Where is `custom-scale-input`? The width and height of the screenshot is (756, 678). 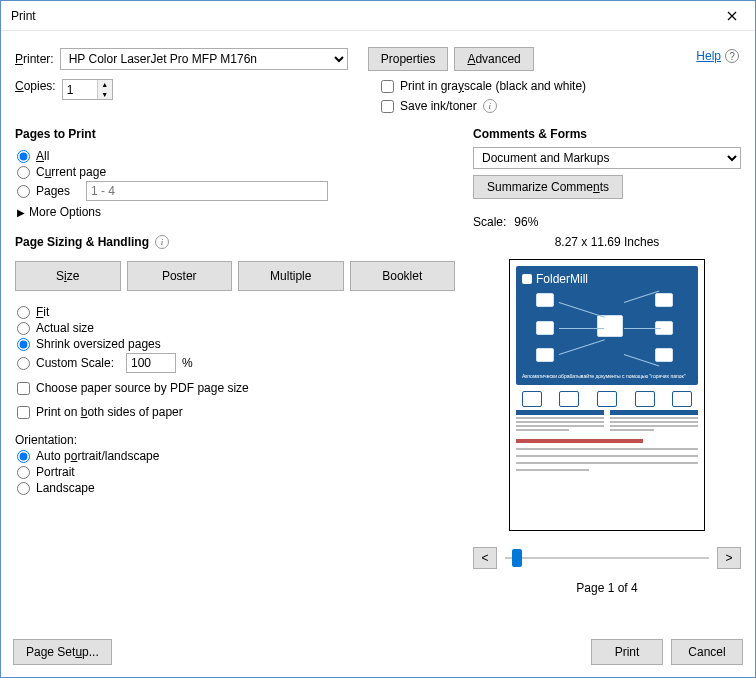
custom-scale-input is located at coordinates (151, 363).